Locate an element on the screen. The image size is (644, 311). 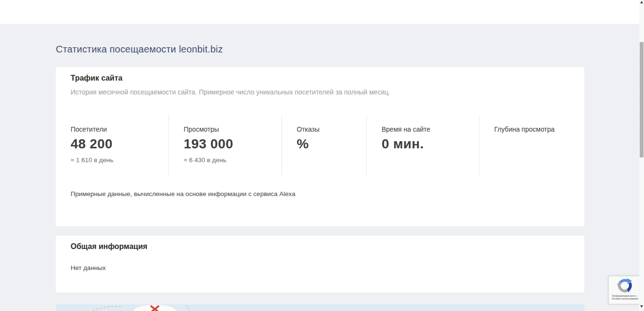
scrollbar-thumb is located at coordinates (642, 100).